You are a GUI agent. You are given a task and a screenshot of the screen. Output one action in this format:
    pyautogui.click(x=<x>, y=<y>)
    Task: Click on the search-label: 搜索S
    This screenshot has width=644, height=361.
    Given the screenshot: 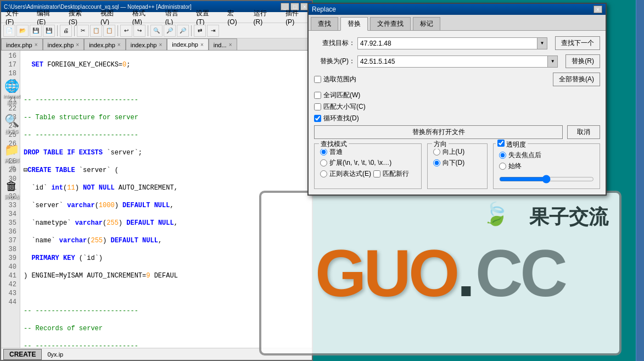 What is the action you would take?
    pyautogui.click(x=12, y=132)
    